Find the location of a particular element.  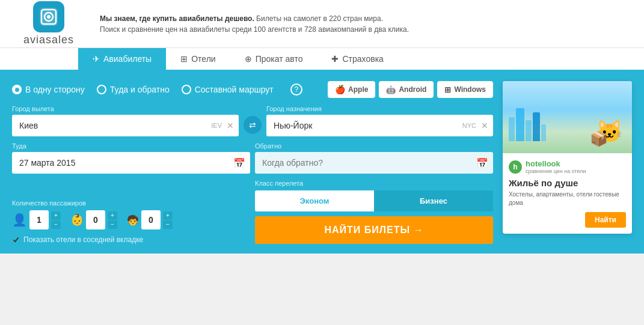

dest-code: NYC is located at coordinates (469, 126).